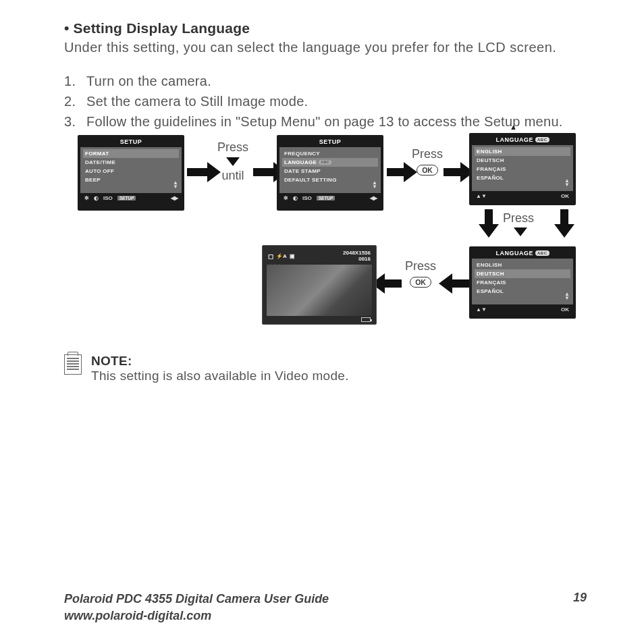 Image resolution: width=644 pixels, height=644 pixels. I want to click on page-footer: Polaroid PDC 4355 Digital Camera User Gu…, so click(325, 608).